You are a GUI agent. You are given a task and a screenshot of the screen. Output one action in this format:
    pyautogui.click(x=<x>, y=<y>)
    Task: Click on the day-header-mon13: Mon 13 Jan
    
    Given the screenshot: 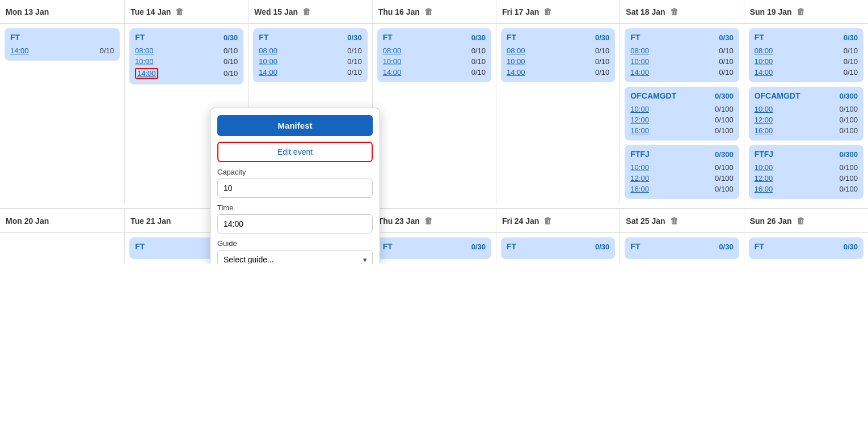 What is the action you would take?
    pyautogui.click(x=62, y=12)
    